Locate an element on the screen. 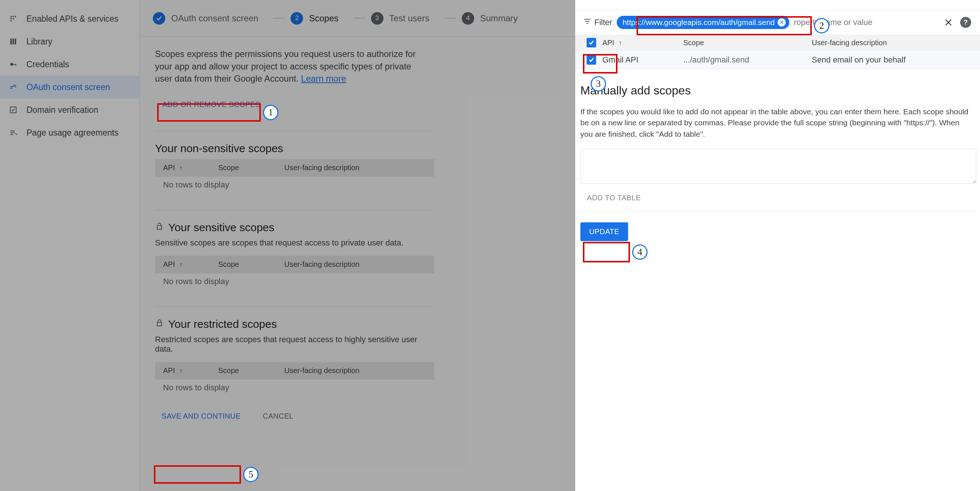 The width and height of the screenshot is (980, 491). scope-table-header: API Scope User-facing description is located at coordinates (778, 43).